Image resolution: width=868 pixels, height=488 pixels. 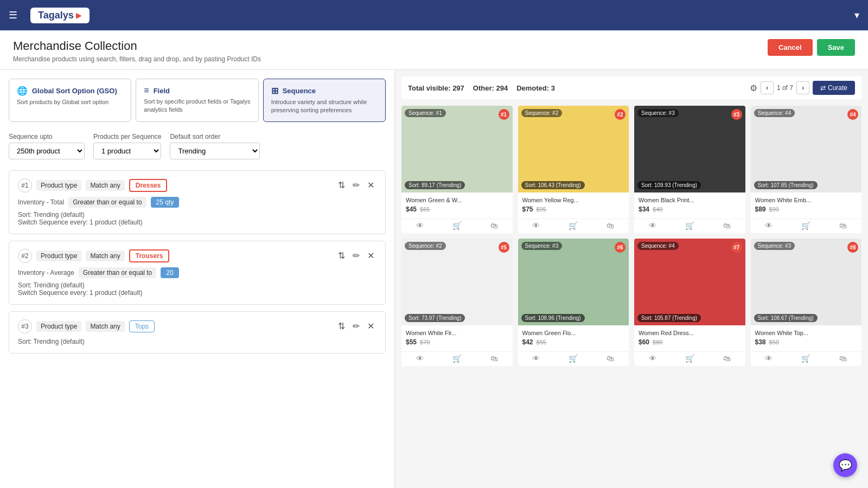 What do you see at coordinates (806, 338) in the screenshot?
I see `product-info: Women White Top... $38 $50` at bounding box center [806, 338].